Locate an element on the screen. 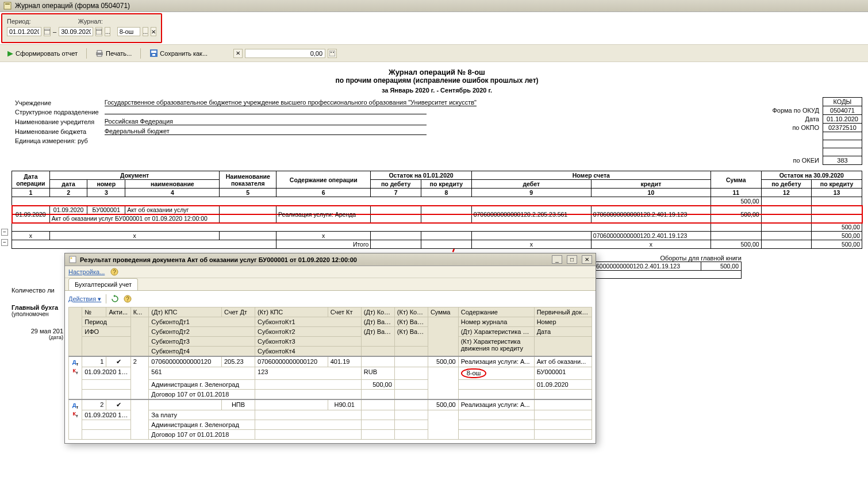  settings-link: Настройка... is located at coordinates (86, 272).